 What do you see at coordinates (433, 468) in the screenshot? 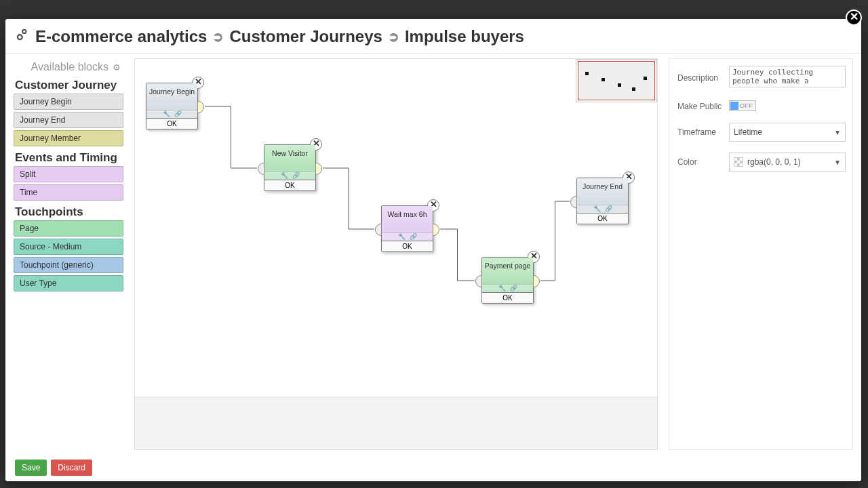
I see `footer-actions: Save Discard` at bounding box center [433, 468].